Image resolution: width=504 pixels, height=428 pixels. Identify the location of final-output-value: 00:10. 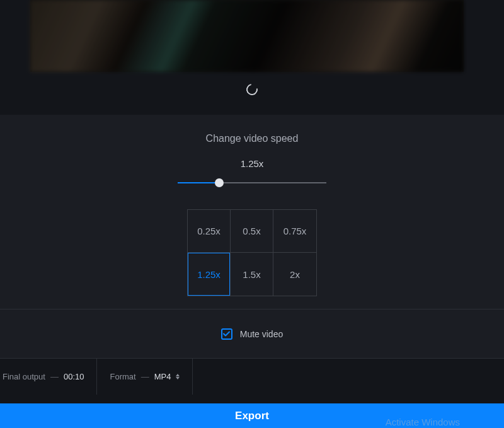
(74, 377).